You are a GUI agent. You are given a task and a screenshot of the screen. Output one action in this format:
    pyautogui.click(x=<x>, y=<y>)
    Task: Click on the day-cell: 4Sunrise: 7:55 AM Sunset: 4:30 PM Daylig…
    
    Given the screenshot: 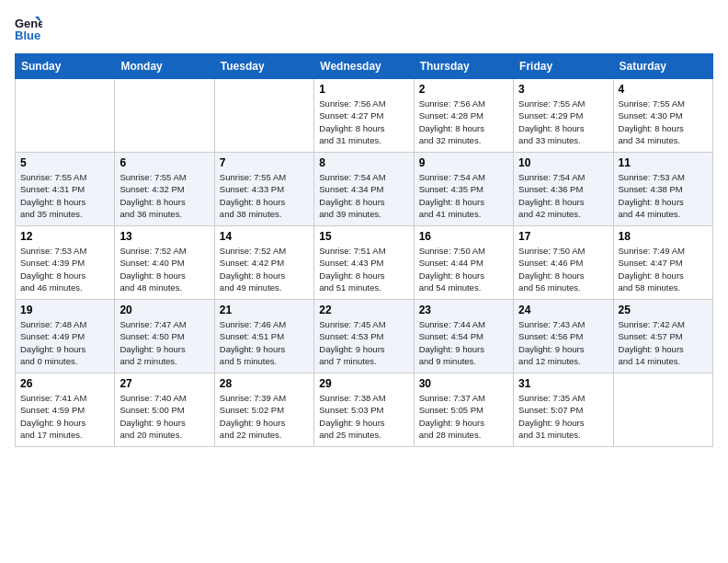 What is the action you would take?
    pyautogui.click(x=663, y=116)
    